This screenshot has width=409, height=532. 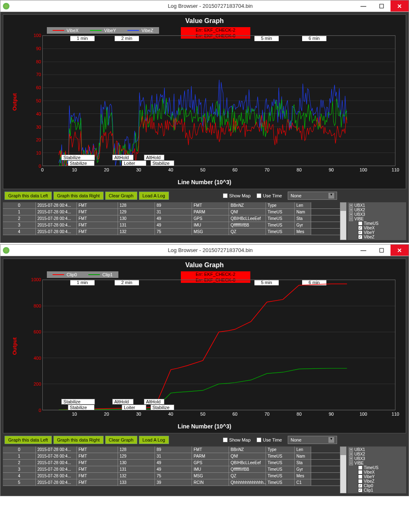 I want to click on table-cell: C1, so click(x=303, y=483).